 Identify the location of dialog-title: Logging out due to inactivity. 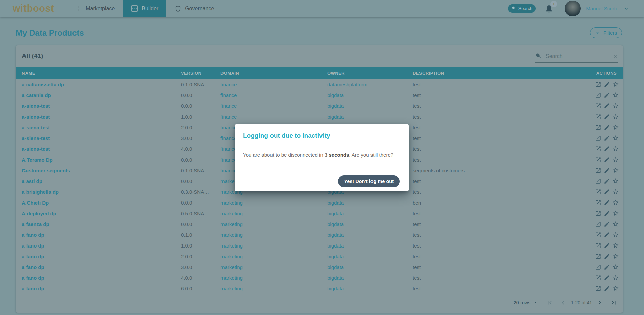
(287, 136).